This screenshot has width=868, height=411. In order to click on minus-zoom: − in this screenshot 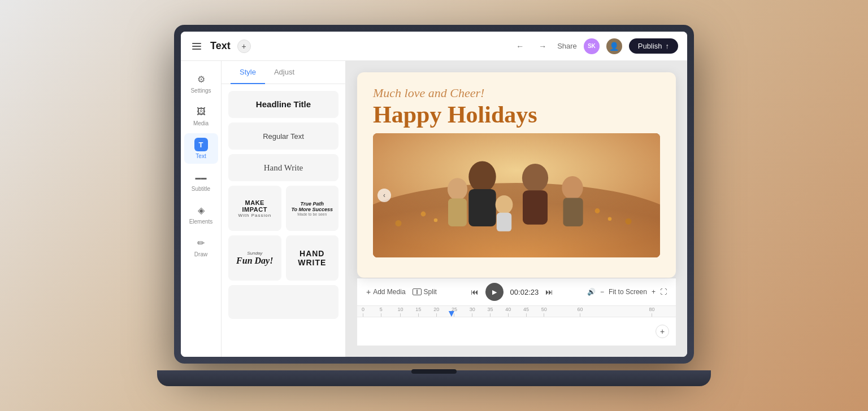, I will do `click(602, 292)`.